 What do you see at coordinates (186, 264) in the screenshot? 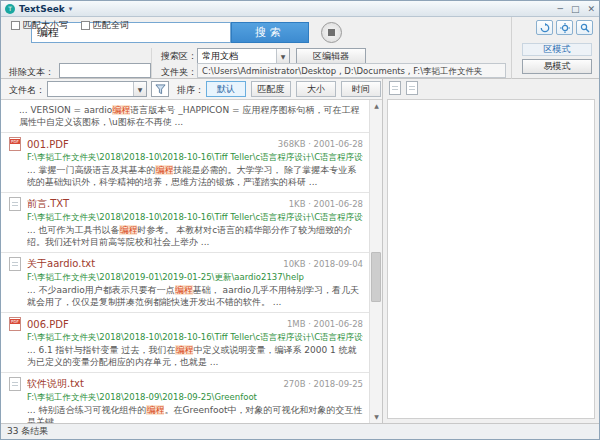
I see `result-head: 关于aardio.txt 10KB · 2018-09-04` at bounding box center [186, 264].